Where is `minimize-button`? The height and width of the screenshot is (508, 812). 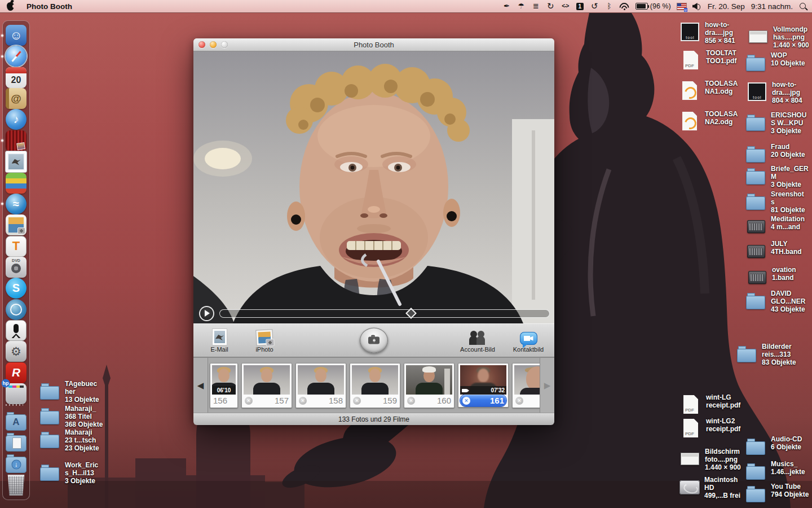 minimize-button is located at coordinates (213, 45).